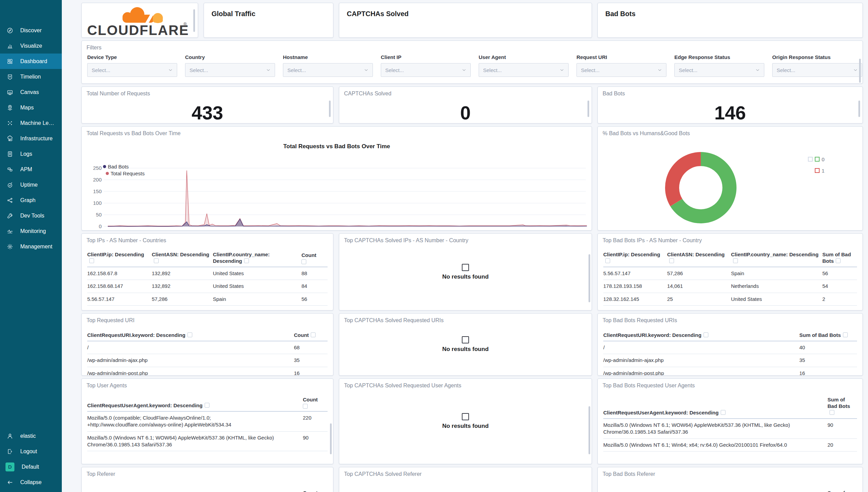 The image size is (868, 492). I want to click on sidebar-item-dev-tools: Dev Tools, so click(31, 215).